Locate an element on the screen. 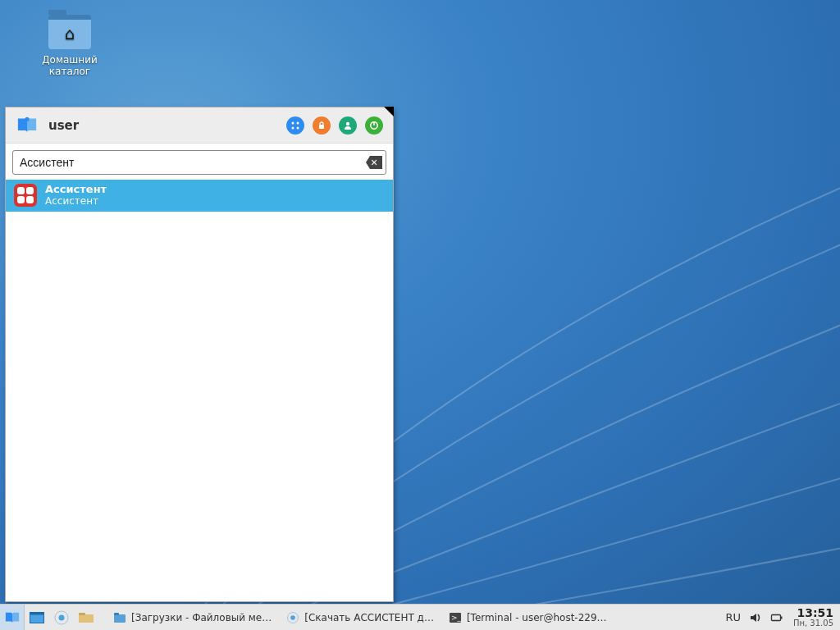  task-label: [Terminal - user@host-229… is located at coordinates (536, 618).